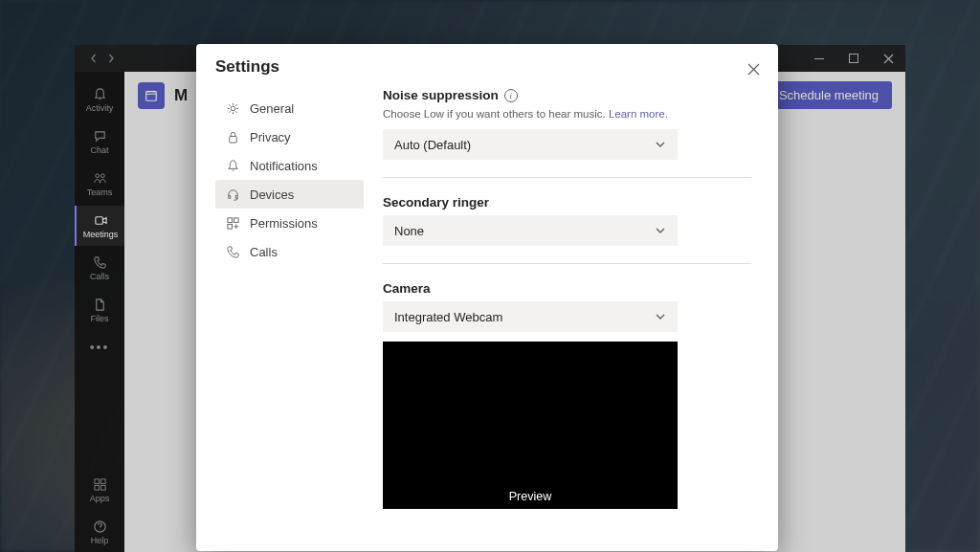  I want to click on settings-nav-notifications: Notifications, so click(289, 166).